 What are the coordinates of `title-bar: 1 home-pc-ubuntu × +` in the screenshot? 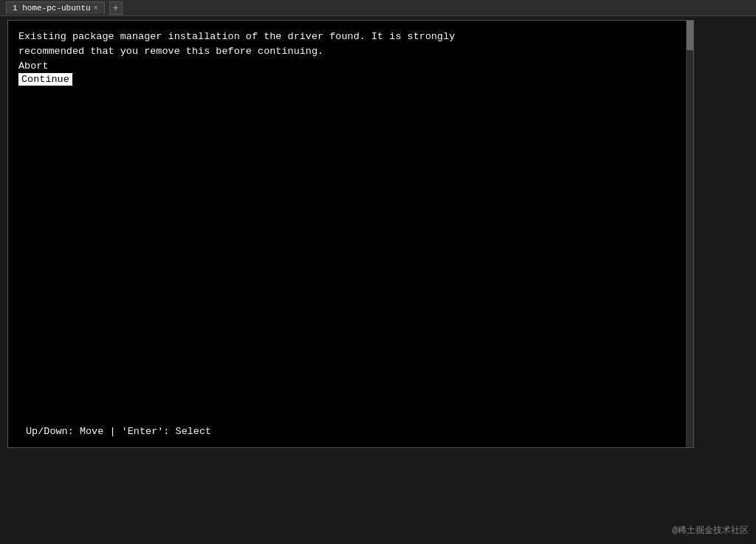 It's located at (378, 8).